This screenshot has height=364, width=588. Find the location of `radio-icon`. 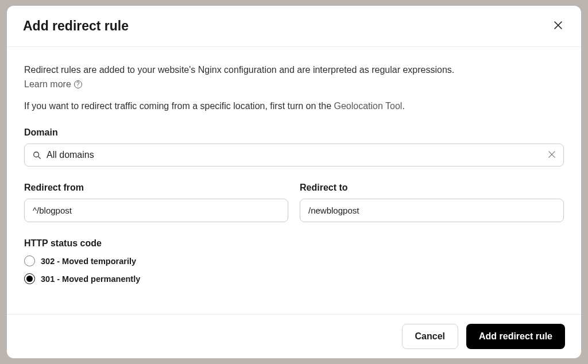

radio-icon is located at coordinates (30, 261).